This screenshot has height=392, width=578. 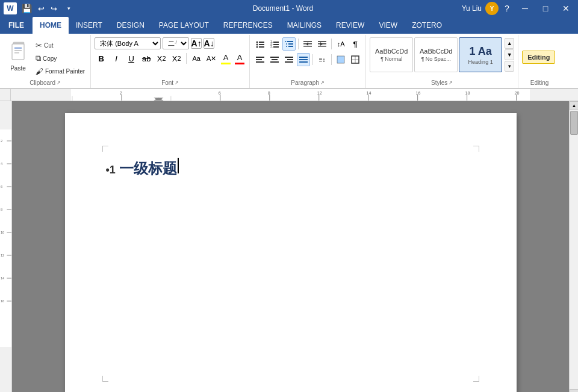 I want to click on decrease-indent-button, so click(x=308, y=44).